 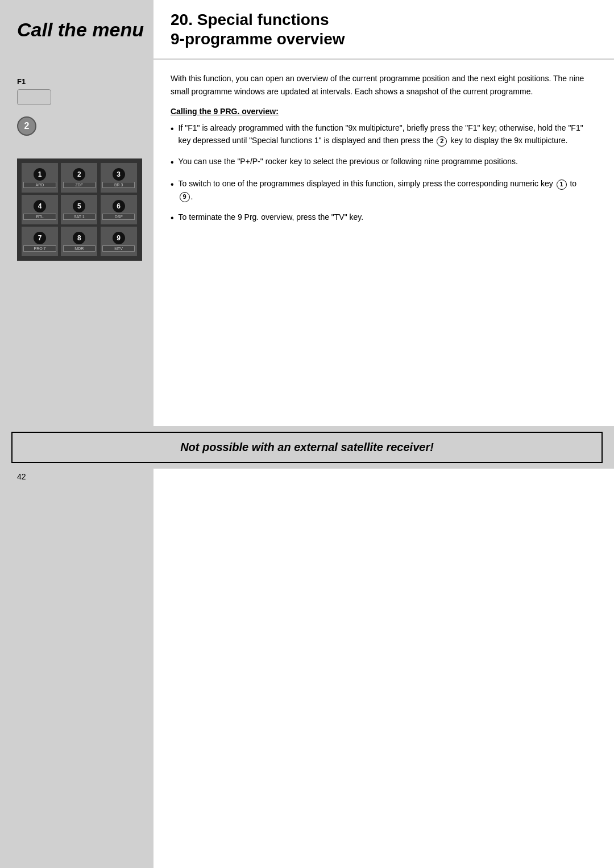 I want to click on grid-cell-5: 5SAT 1, so click(x=79, y=210).